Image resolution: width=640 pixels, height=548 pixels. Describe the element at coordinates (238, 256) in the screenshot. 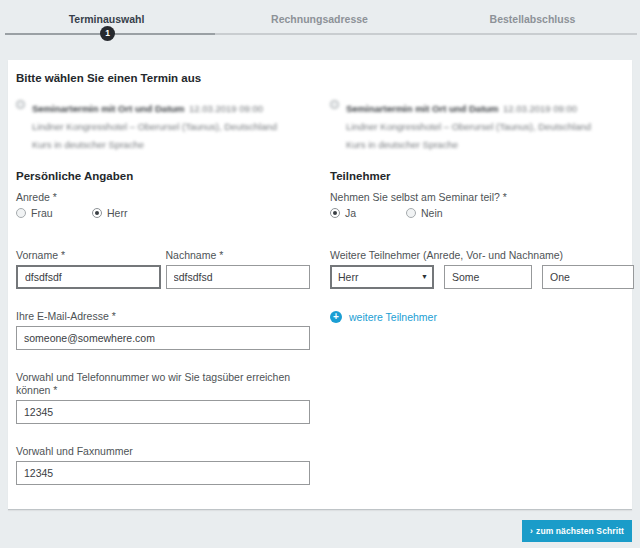

I see `nachname-label: Nachname *` at that location.